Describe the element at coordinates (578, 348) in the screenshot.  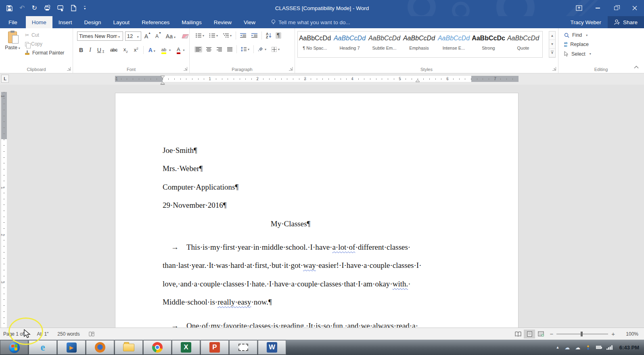
I see `cloud-icon: ☁` at that location.